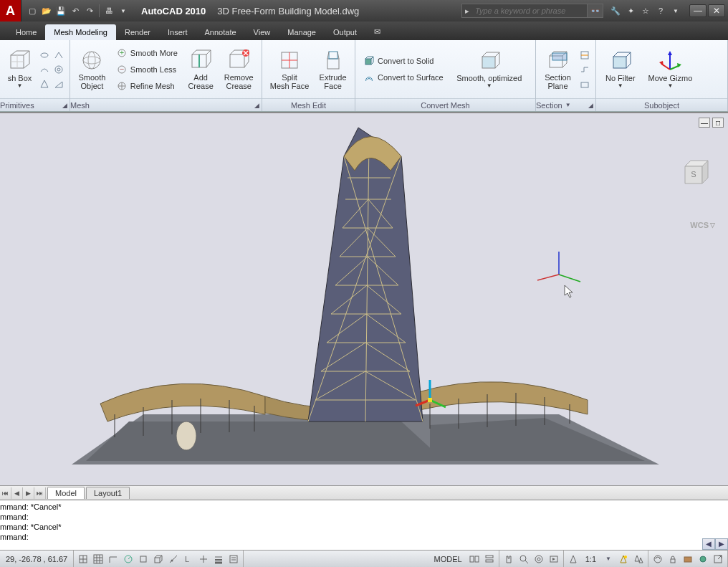 This screenshot has height=567, width=728. What do you see at coordinates (489, 559) in the screenshot?
I see `quick-view-drawings-icon` at bounding box center [489, 559].